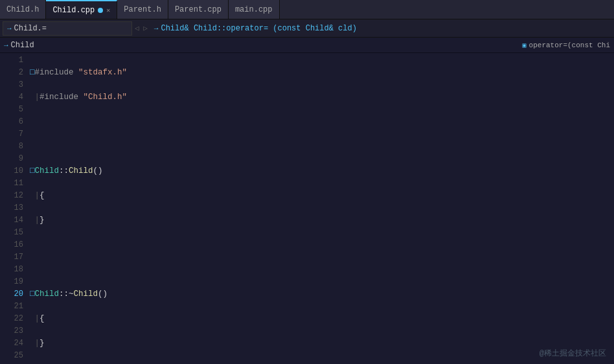  Describe the element at coordinates (12, 282) in the screenshot. I see `line-num: 19` at that location.